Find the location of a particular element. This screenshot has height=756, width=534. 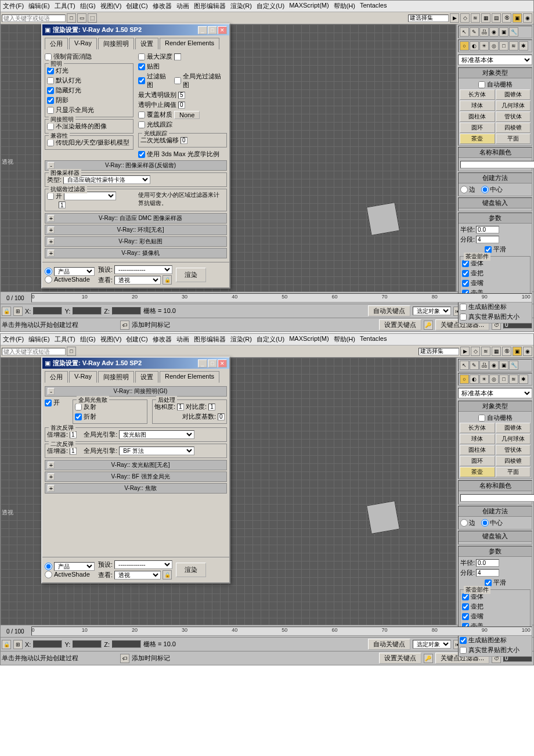

motion-tab-icon: ◉ is located at coordinates (494, 365).